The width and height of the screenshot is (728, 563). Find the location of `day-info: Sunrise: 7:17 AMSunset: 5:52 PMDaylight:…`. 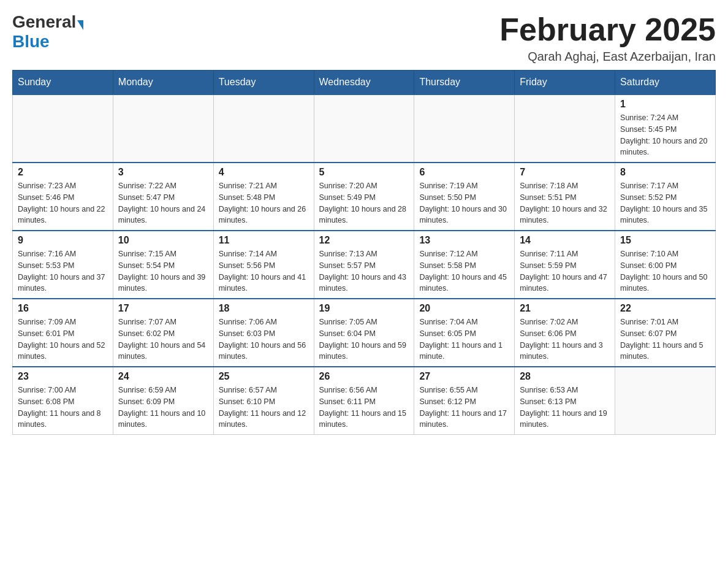

day-info: Sunrise: 7:17 AMSunset: 5:52 PMDaylight:… is located at coordinates (665, 204).